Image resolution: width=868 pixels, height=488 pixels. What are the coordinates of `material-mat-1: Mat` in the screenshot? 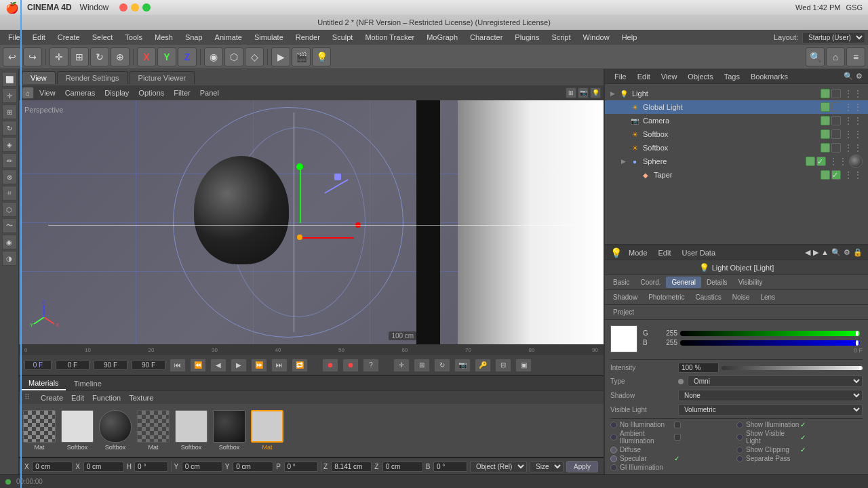 It's located at (39, 430).